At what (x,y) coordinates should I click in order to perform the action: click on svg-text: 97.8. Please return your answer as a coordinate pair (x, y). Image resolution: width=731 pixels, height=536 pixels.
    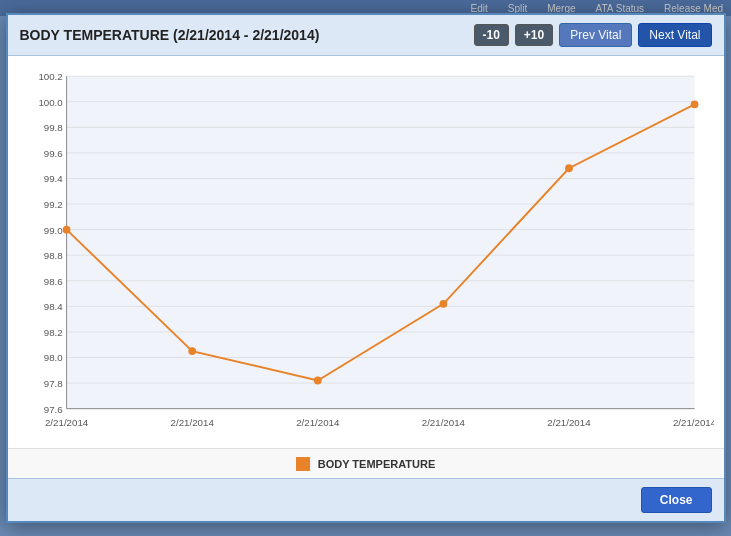
    Looking at the image, I should click on (52, 384).